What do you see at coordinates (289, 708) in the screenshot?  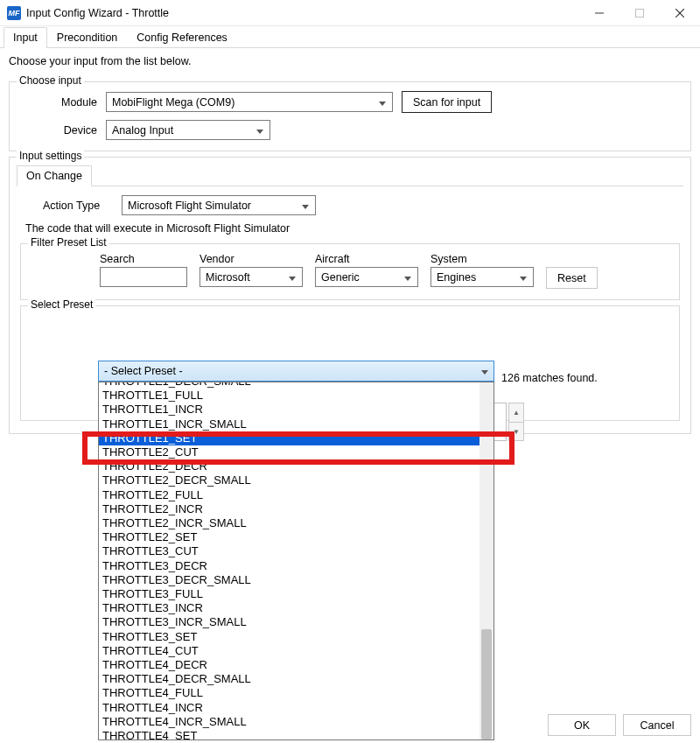 I see `preset-option: THROTTLE4_INCR` at bounding box center [289, 708].